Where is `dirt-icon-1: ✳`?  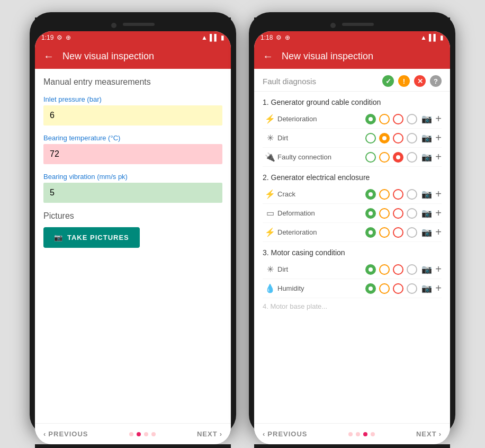
dirt-icon-1: ✳ is located at coordinates (270, 138).